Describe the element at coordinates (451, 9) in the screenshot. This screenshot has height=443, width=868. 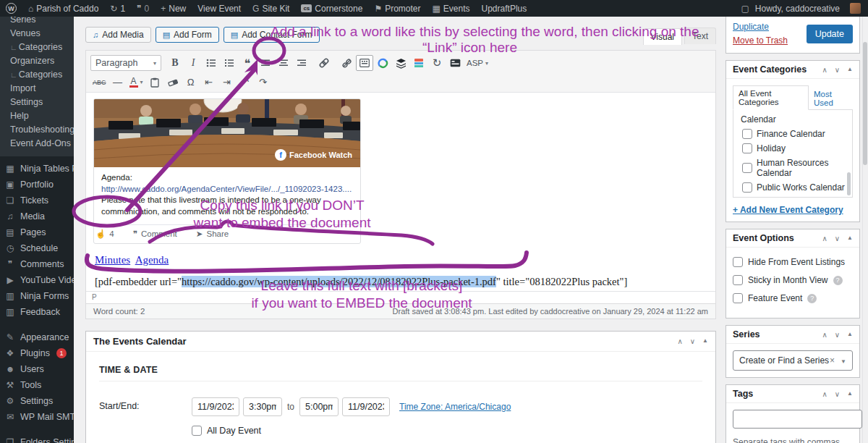
I see `adminbar-events: ▦Events` at that location.